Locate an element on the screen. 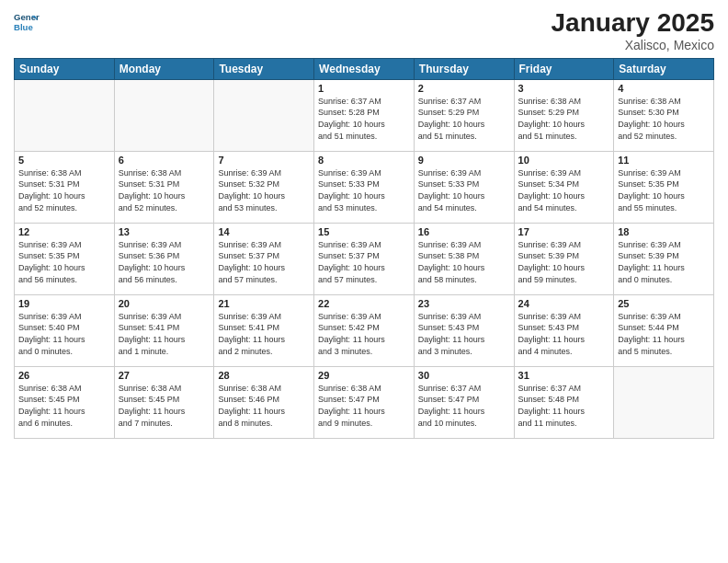 This screenshot has height=563, width=728. day-number: 5 is located at coordinates (64, 160).